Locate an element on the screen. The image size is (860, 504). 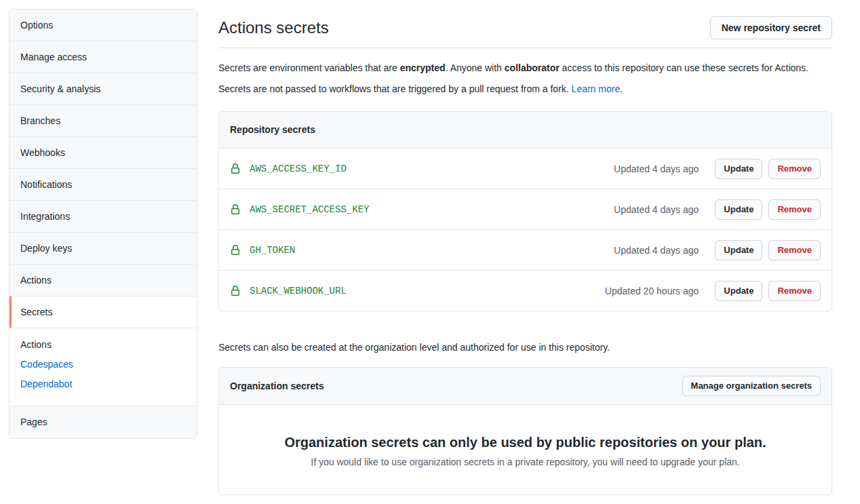
organization-secrets-blankslate: Organization secrets can only be used by… is located at coordinates (525, 449).